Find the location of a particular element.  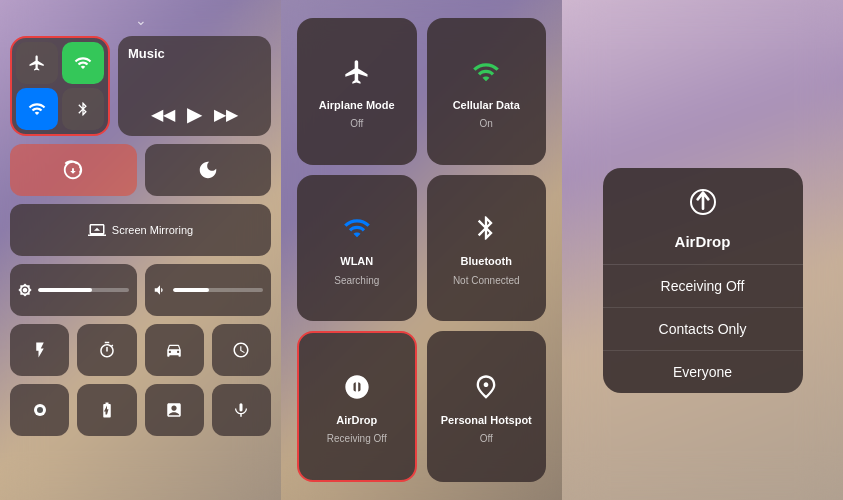

mid-airplane-btn: Airplane Mode Off is located at coordinates (357, 92).